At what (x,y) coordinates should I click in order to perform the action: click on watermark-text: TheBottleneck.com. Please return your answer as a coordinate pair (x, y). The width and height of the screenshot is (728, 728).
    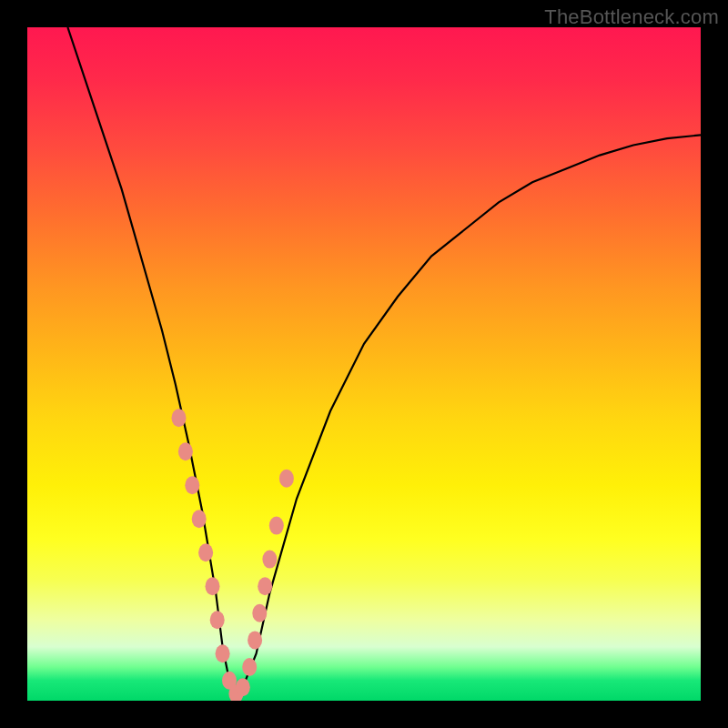
    Looking at the image, I should click on (632, 17).